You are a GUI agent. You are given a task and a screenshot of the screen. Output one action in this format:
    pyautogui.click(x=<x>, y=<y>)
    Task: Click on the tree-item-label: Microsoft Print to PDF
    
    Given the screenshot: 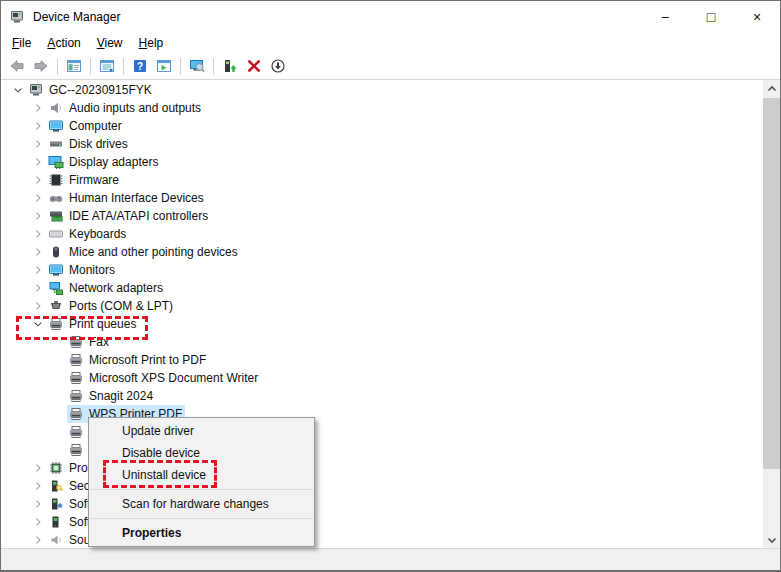 What is the action you would take?
    pyautogui.click(x=148, y=360)
    